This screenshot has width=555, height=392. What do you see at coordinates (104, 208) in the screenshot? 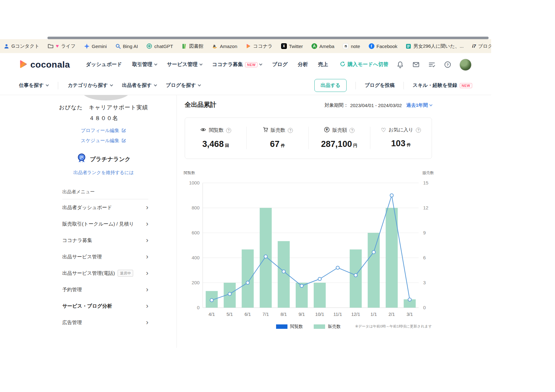
I see `menu-seller-dashboard: 出品者ダッシュボード›` at bounding box center [104, 208].